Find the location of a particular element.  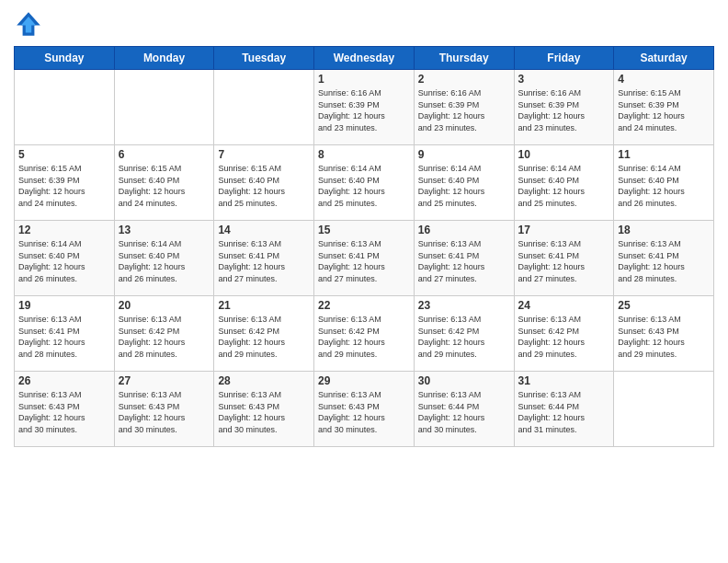

calendar-day-cell: 22Sunrise: 6:13 AM Sunset: 6:42 PM Dayli… is located at coordinates (364, 334).